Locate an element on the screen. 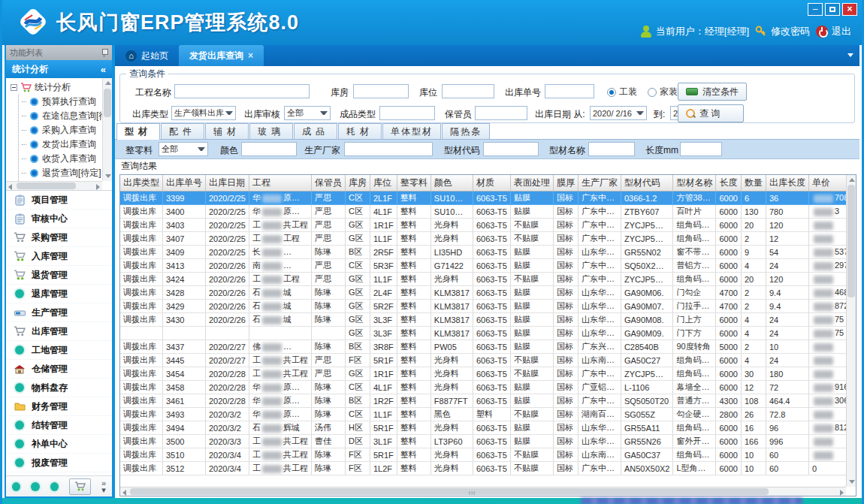 The width and height of the screenshot is (864, 504). project-name-input is located at coordinates (242, 92).